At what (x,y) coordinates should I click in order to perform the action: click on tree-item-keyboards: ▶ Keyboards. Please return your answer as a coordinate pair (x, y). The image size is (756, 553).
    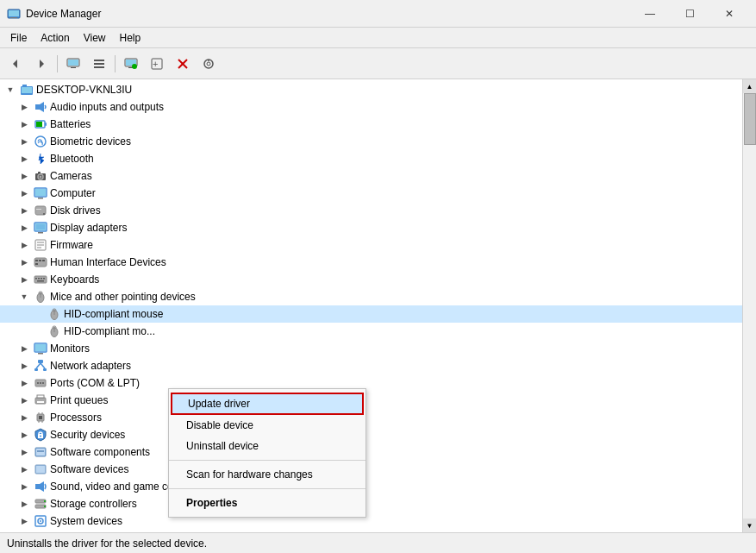
    Looking at the image, I should click on (371, 280).